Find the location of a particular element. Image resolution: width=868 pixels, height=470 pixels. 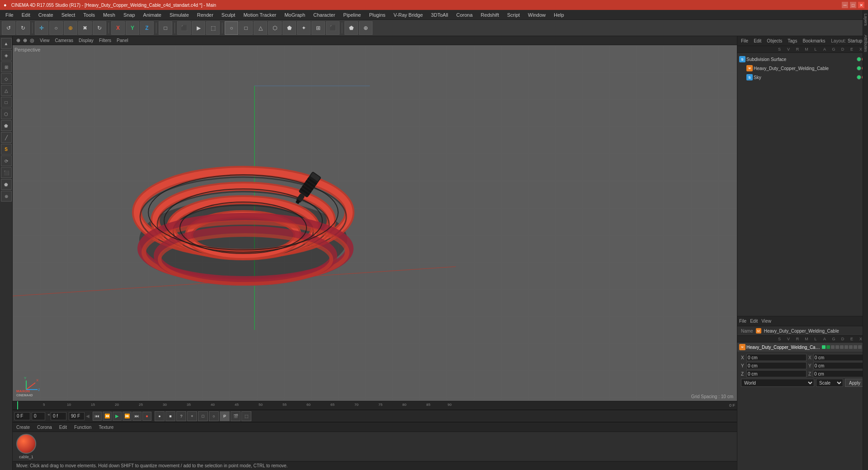

viewport-view-menu: View is located at coordinates (45, 41).